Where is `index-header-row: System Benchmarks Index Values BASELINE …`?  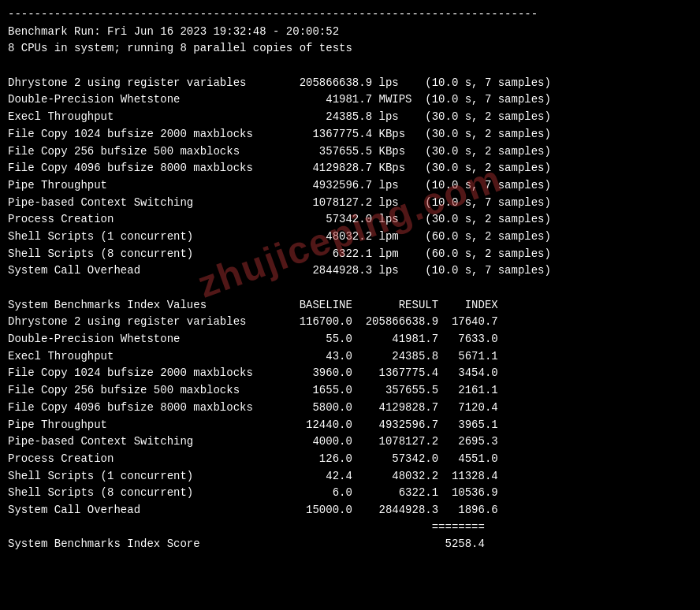
index-header-row: System Benchmarks Index Values BASELINE … is located at coordinates (350, 306).